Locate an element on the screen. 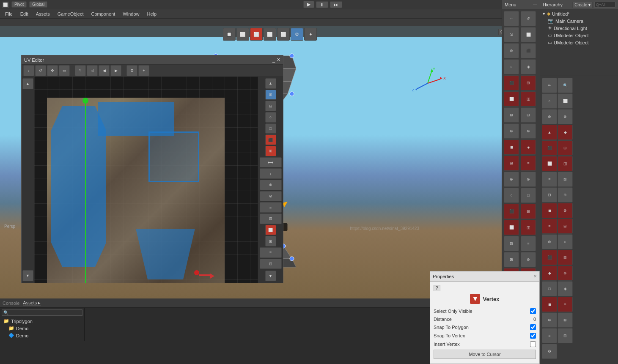 The width and height of the screenshot is (618, 364). tool-16: ⊕ is located at coordinates (528, 260).